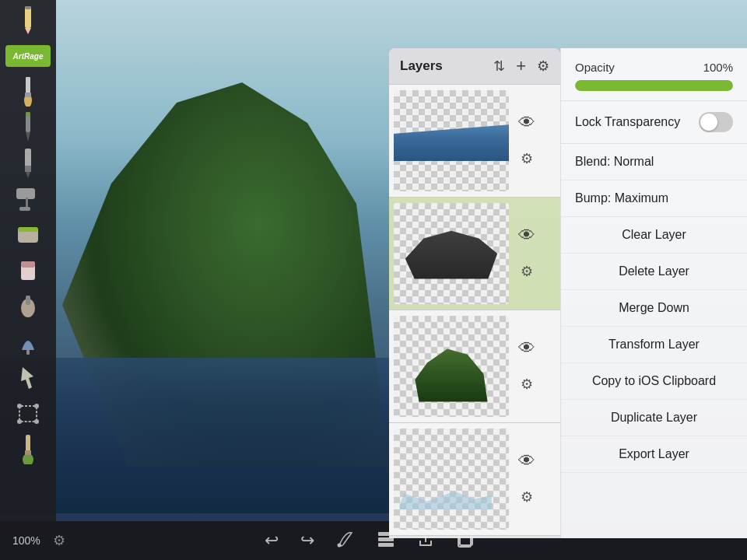 The height and width of the screenshot is (560, 747). What do you see at coordinates (527, 461) in the screenshot?
I see `layer-4-visibility-icon: 👁` at bounding box center [527, 461].